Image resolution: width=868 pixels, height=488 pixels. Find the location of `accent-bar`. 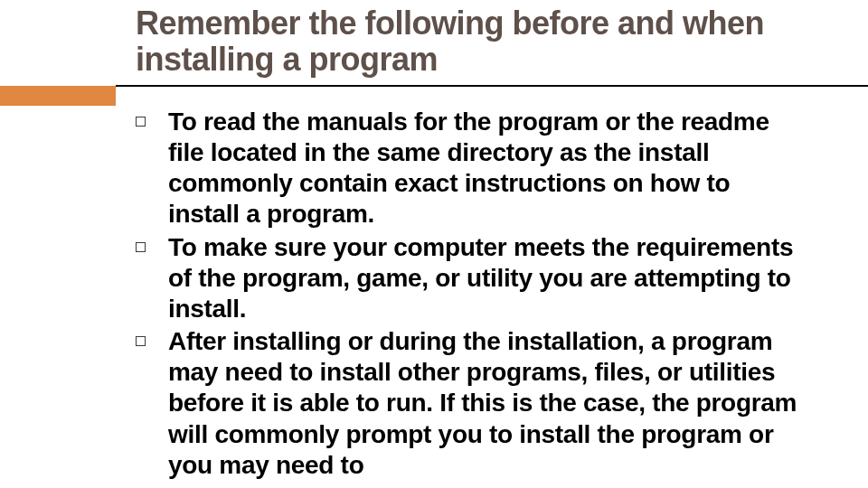

accent-bar is located at coordinates (58, 96).